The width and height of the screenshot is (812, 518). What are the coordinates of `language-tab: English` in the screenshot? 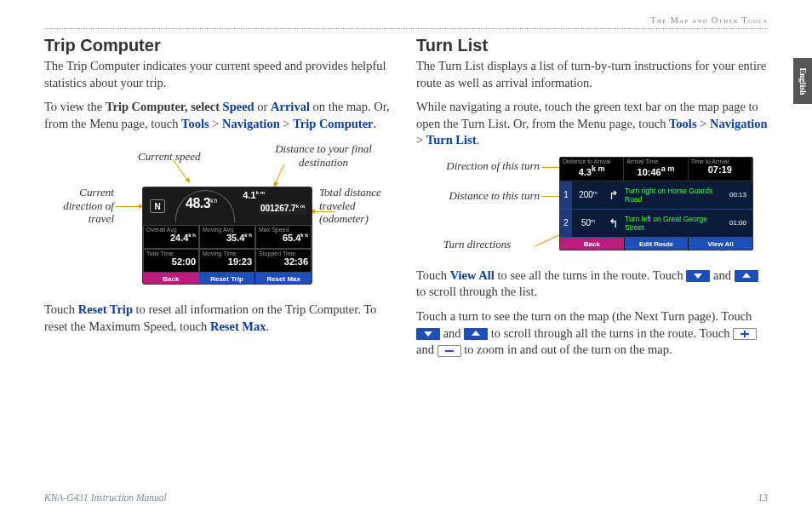 It's located at (803, 81).